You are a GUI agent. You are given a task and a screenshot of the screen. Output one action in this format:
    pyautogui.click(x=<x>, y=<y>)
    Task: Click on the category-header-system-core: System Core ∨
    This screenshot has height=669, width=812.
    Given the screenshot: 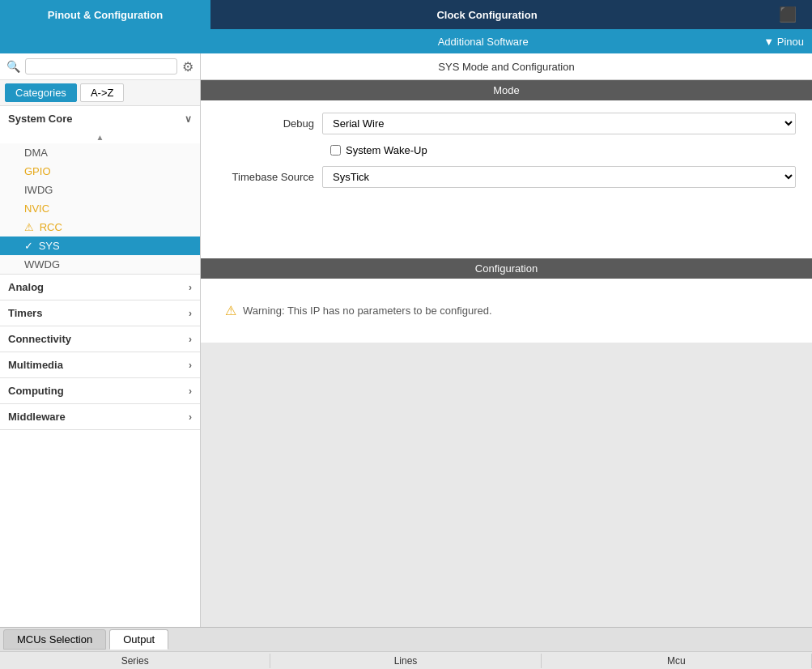 What is the action you would take?
    pyautogui.click(x=100, y=118)
    